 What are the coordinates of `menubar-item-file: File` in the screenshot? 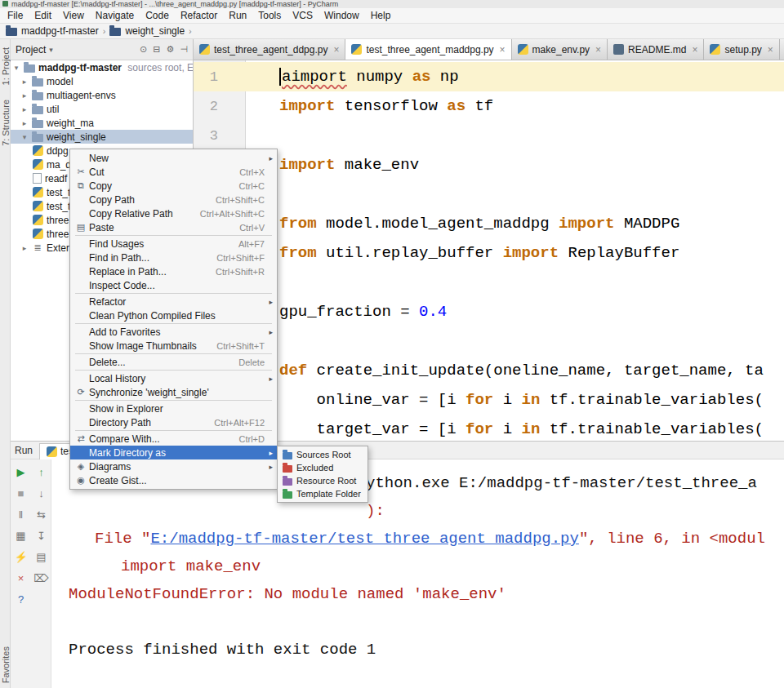 It's located at (15, 16).